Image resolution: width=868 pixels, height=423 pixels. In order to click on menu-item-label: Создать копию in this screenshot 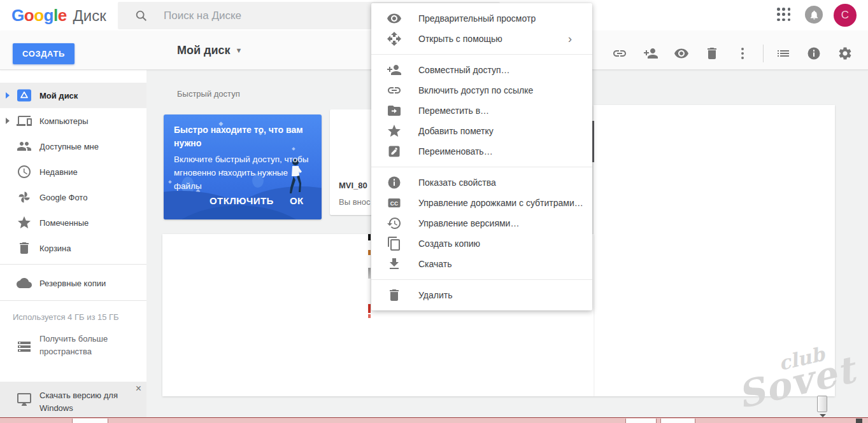, I will do `click(450, 244)`.